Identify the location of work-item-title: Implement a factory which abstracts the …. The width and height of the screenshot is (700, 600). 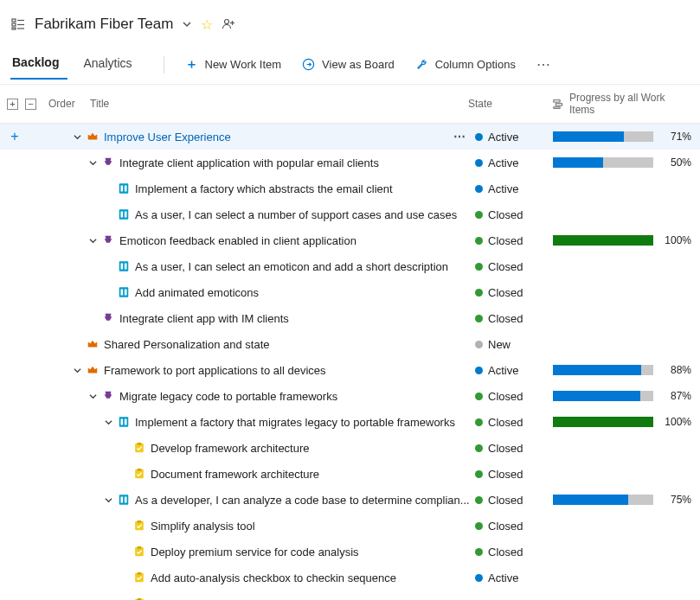
(264, 188).